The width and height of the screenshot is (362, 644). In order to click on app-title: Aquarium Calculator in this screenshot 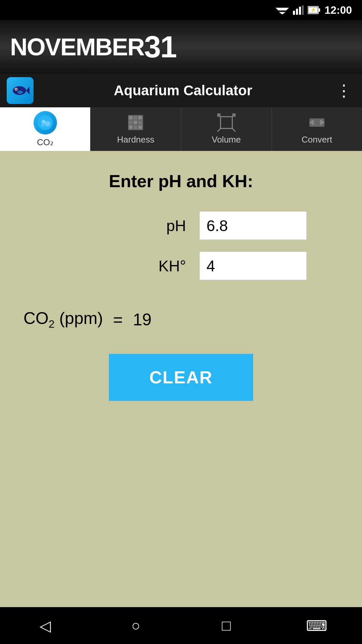, I will do `click(183, 91)`.